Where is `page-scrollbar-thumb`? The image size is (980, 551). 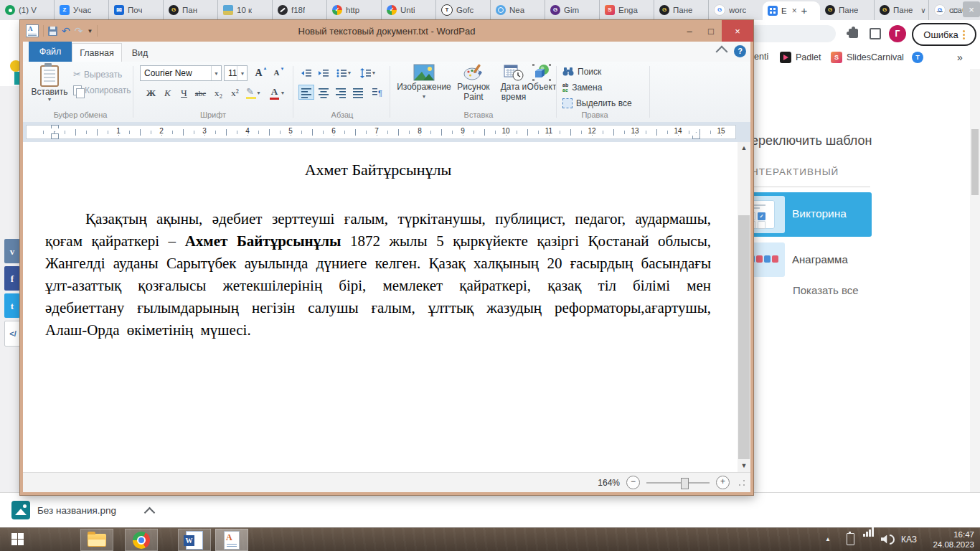 page-scrollbar-thumb is located at coordinates (975, 162).